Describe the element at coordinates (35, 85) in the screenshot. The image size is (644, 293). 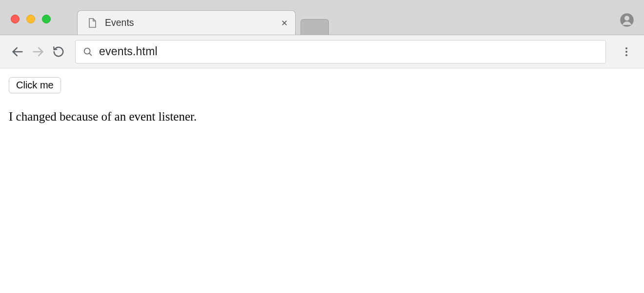
I see `click-me-button: Click me` at that location.